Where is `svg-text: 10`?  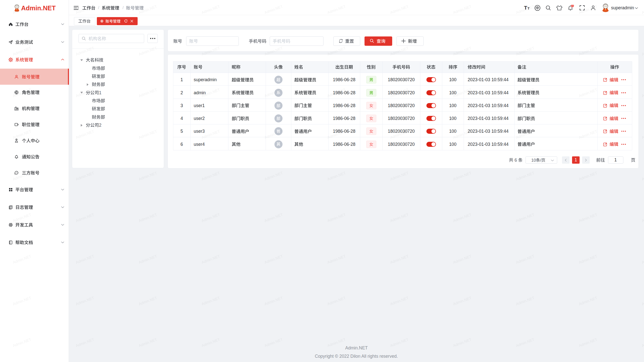
svg-text: 10 is located at coordinates (534, 160).